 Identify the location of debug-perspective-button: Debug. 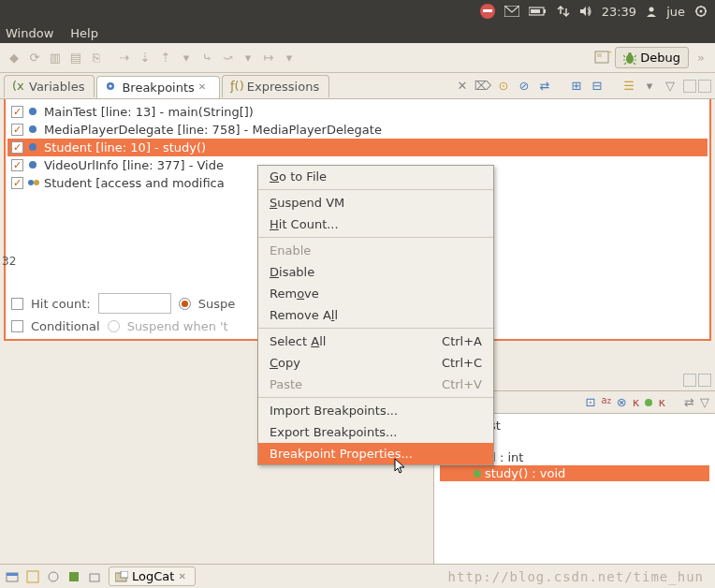
(651, 58).